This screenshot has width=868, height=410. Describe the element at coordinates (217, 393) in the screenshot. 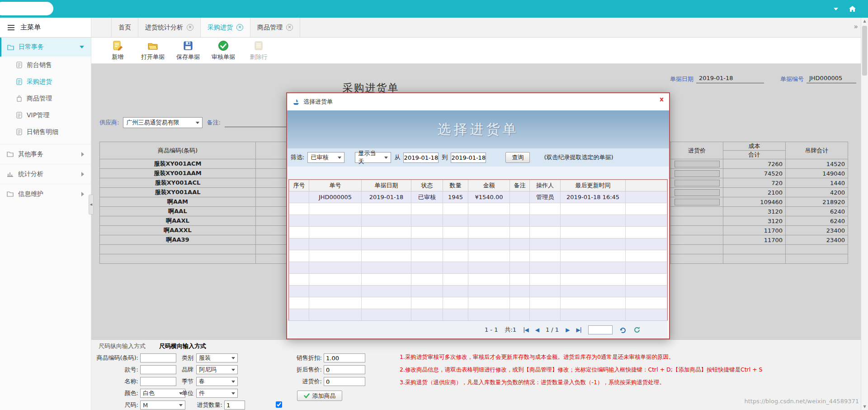

I see `unit-select: 件` at that location.